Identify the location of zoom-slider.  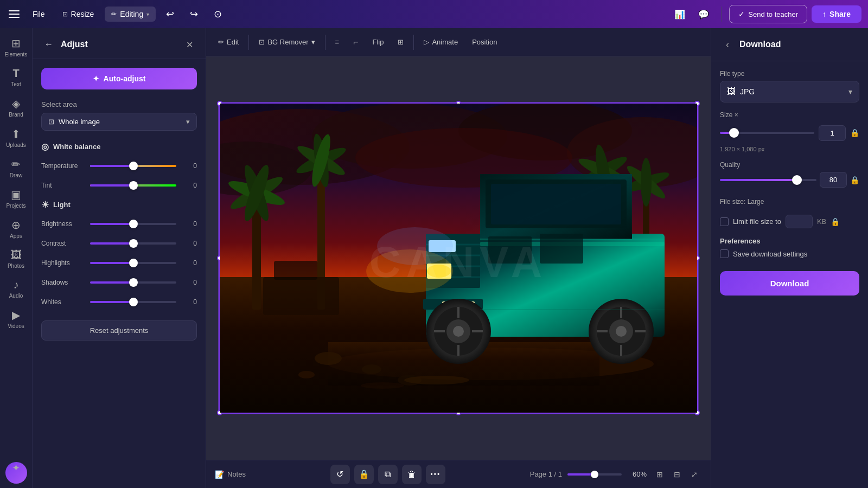
(595, 474).